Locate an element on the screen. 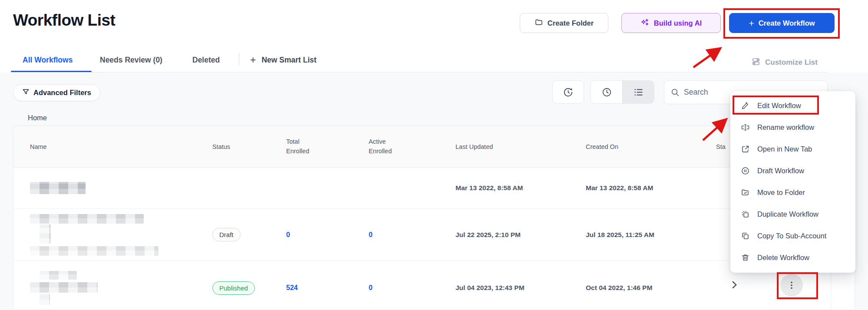  status-badge: Published is located at coordinates (234, 288).